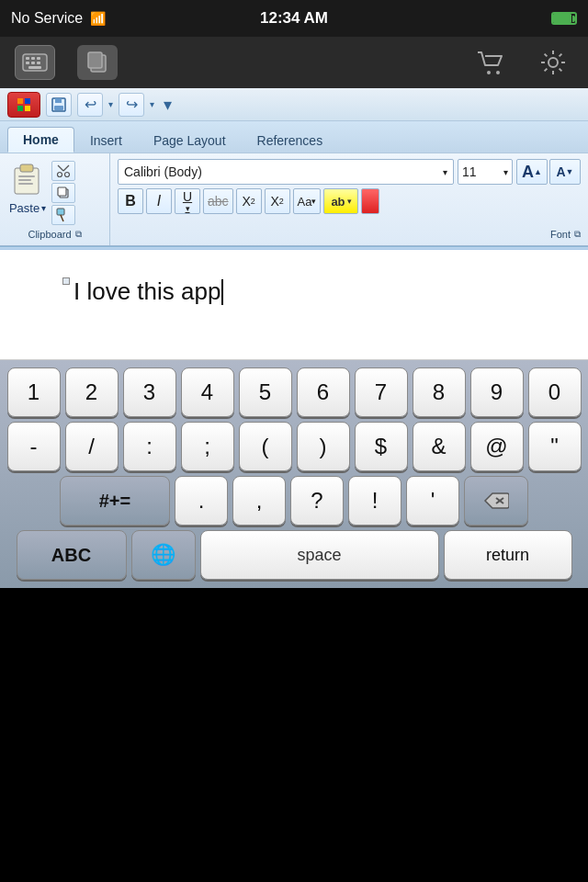  Describe the element at coordinates (294, 18) in the screenshot. I see `status-bar: No Service 📶 12:34 AM` at that location.